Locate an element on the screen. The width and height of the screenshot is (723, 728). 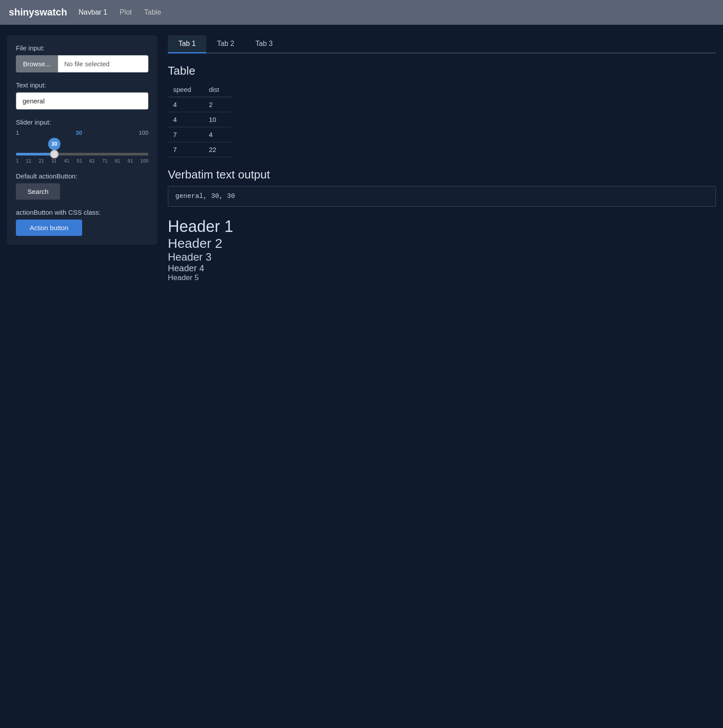
table-row: 722 is located at coordinates (200, 150).